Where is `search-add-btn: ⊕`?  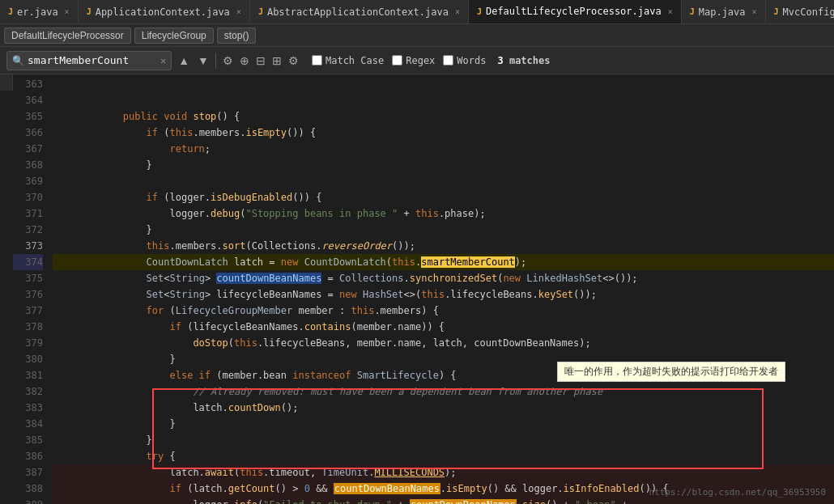
search-add-btn: ⊕ is located at coordinates (245, 61).